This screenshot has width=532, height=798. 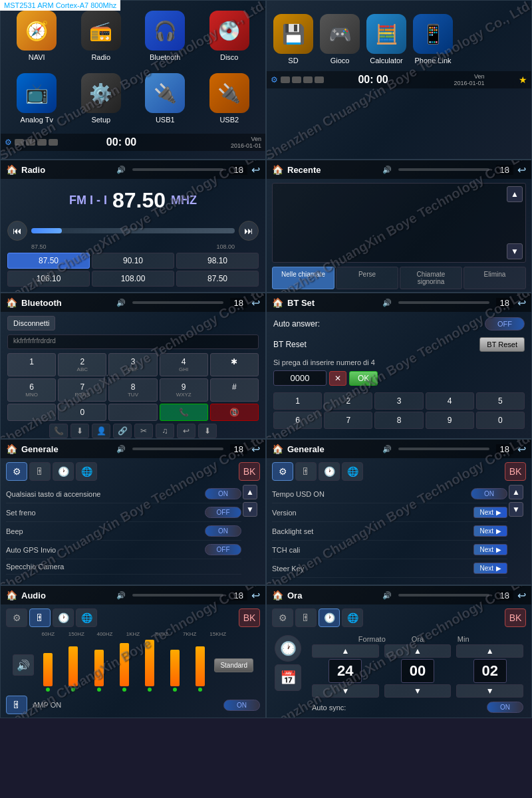 What do you see at coordinates (521, 303) in the screenshot?
I see `back-icon-btset: ↩` at bounding box center [521, 303].